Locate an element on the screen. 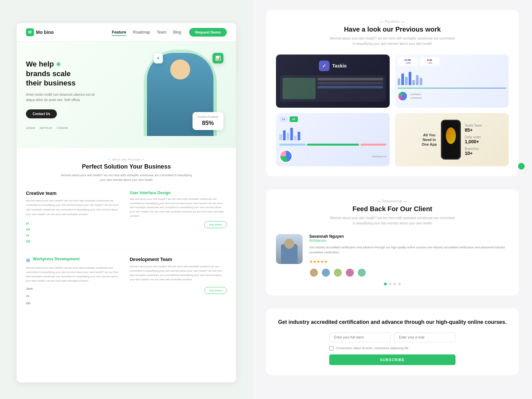 Image resolution: width=532 pixels, height=399 pixels. mini-chart is located at coordinates (452, 77).